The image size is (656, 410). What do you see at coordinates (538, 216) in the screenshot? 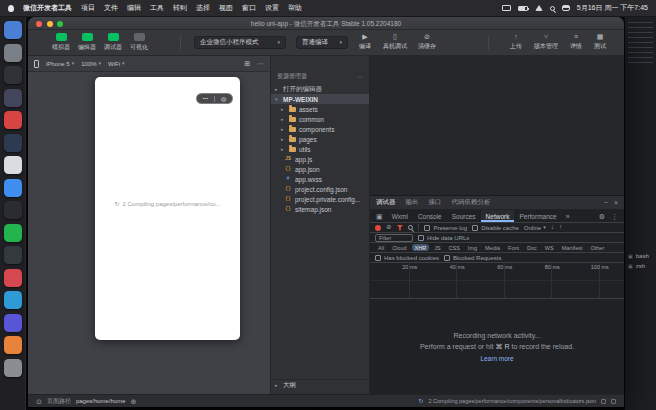
I see `devtools-tab: Performance` at bounding box center [538, 216].